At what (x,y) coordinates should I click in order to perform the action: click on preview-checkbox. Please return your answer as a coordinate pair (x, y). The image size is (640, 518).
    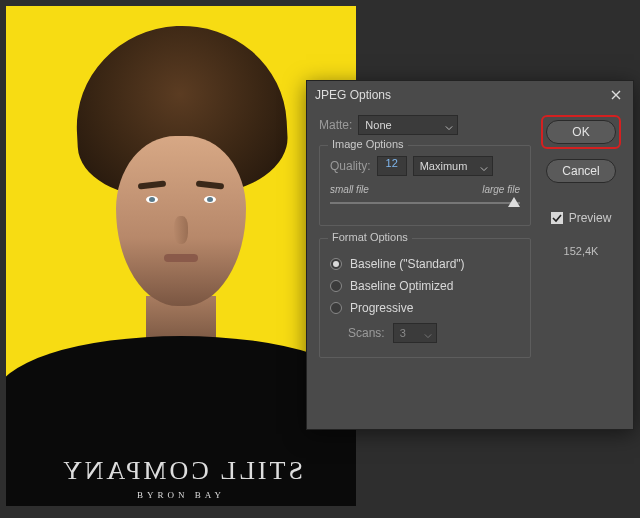
    Looking at the image, I should click on (557, 218).